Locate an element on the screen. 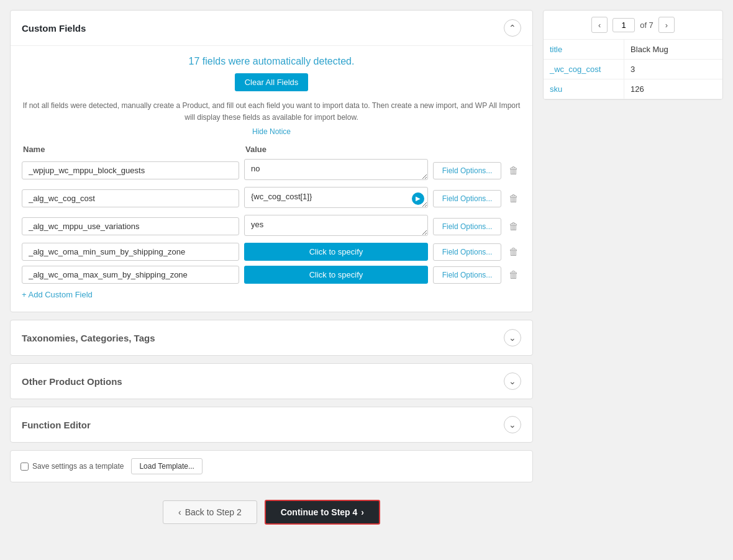 This screenshot has width=733, height=560. bottom-bar: Save settings as a template Load Templat… is located at coordinates (271, 466).